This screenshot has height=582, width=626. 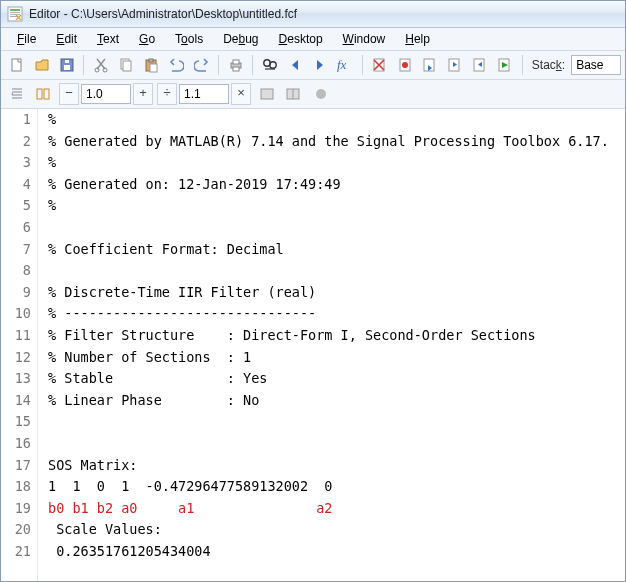 What do you see at coordinates (328, 530) in the screenshot?
I see `code-line: Scale Values:` at bounding box center [328, 530].